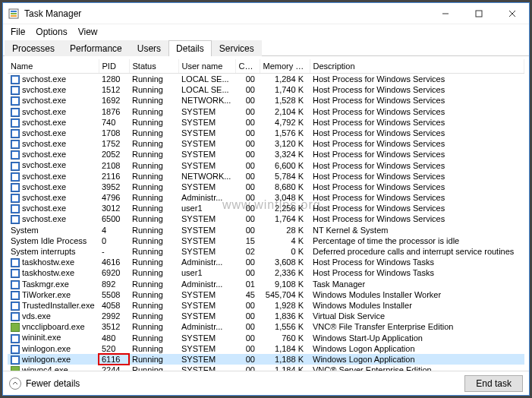 The image size is (532, 398). Describe the element at coordinates (266, 241) in the screenshot. I see `table-row: System Idle Process0RunningSYSTEM154 KPe…` at that location.